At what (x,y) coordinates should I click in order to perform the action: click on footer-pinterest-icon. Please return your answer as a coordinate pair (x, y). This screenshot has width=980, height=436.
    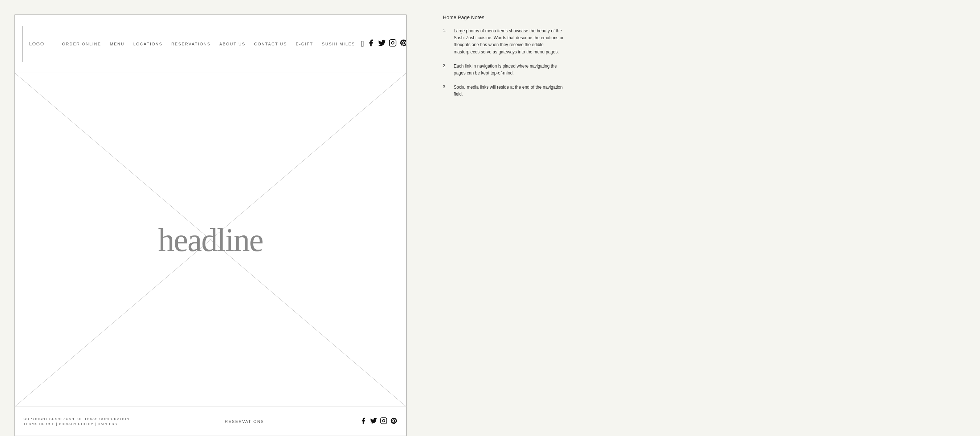
    Looking at the image, I should click on (394, 421).